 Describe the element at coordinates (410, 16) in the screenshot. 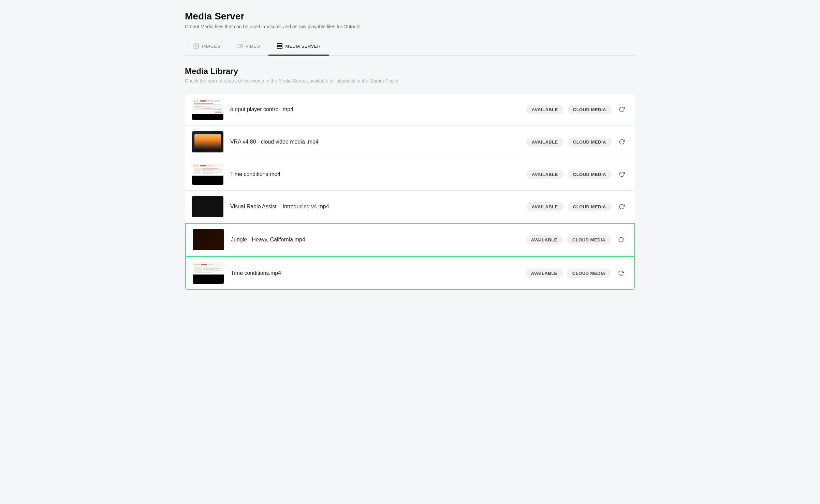

I see `page-title: Media Server` at that location.